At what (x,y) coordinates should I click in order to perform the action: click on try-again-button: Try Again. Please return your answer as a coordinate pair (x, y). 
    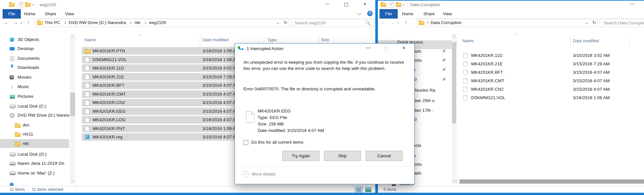
    Looking at the image, I should click on (301, 156).